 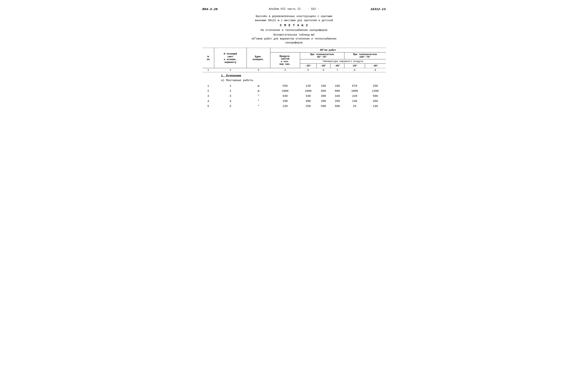 What do you see at coordinates (308, 66) in the screenshot?
I see `col-t1-header: -20°` at bounding box center [308, 66].